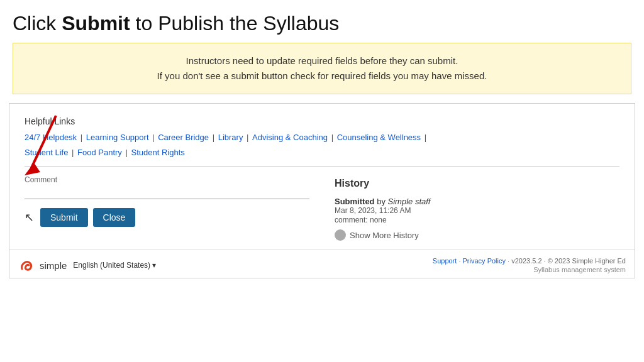  What do you see at coordinates (29, 217) in the screenshot?
I see `cursor-icon: ↖` at bounding box center [29, 217].